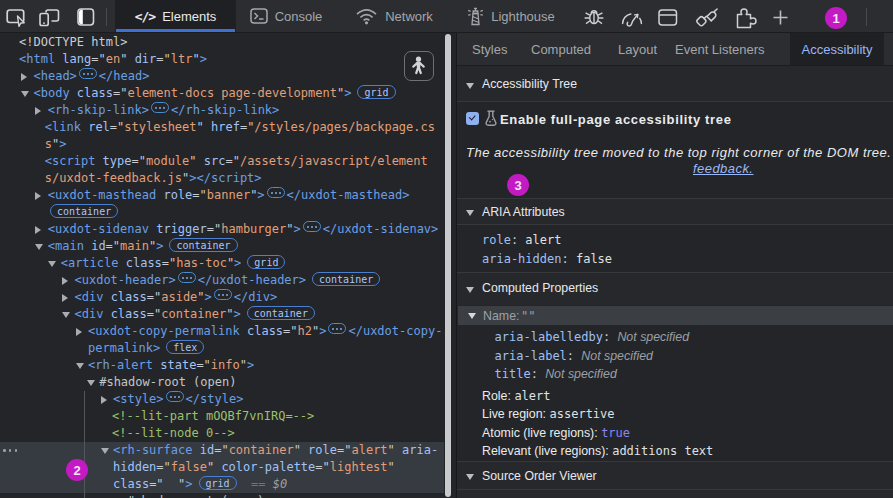 This screenshot has height=498, width=893. I want to click on dom-tree-row: <script type="module" src="/assets/javas…, so click(228, 162).